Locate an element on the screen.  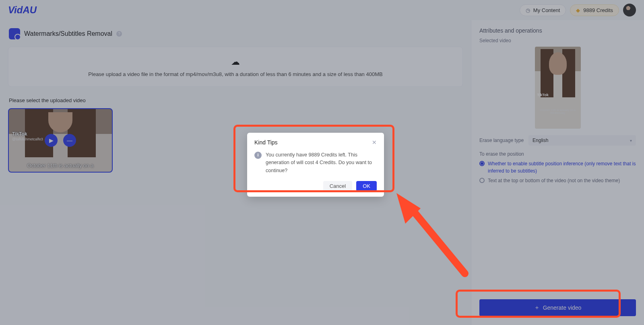
ok-button: OK is located at coordinates (366, 186).